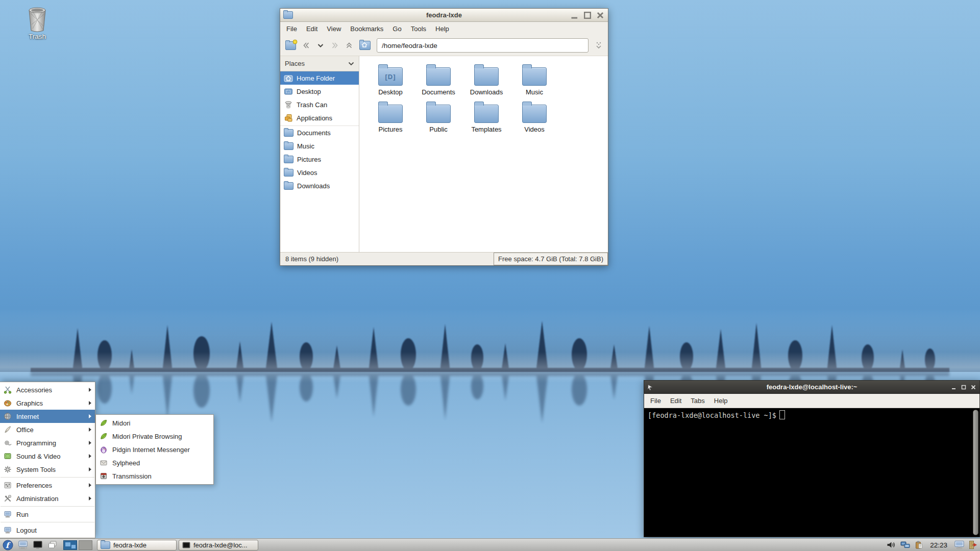  Describe the element at coordinates (291, 46) in the screenshot. I see `new-tab-icon` at that location.